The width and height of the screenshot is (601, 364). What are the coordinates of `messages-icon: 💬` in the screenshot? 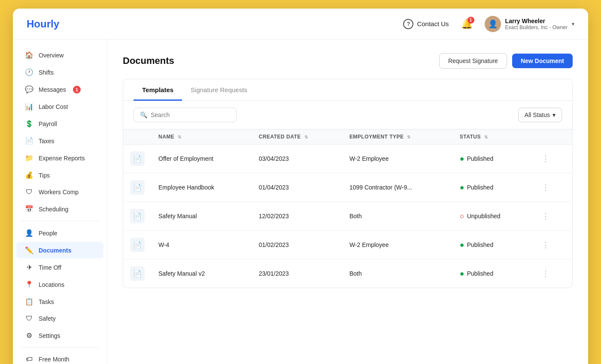 It's located at (29, 89).